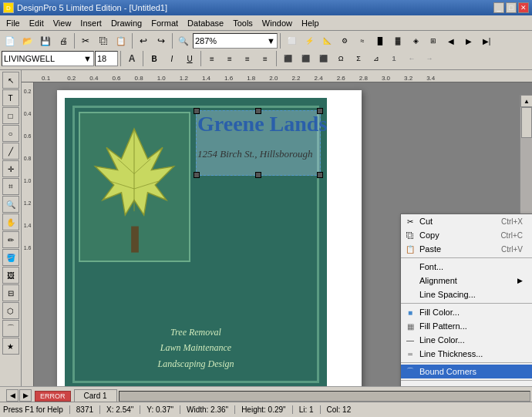  Describe the element at coordinates (212, 59) in the screenshot. I see `align-left-button: ≡` at that location.